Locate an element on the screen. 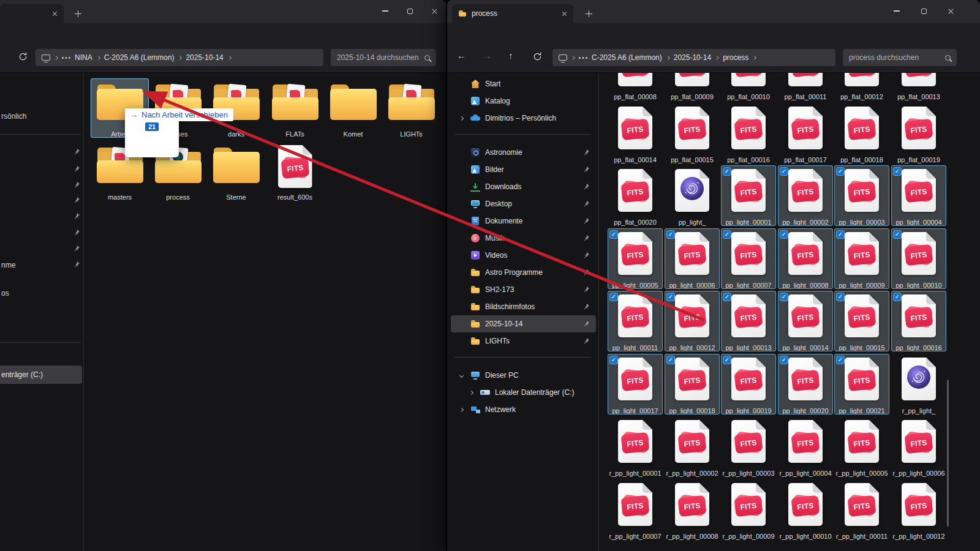  file-tile: FITSpp_light_00010✓ is located at coordinates (919, 258).